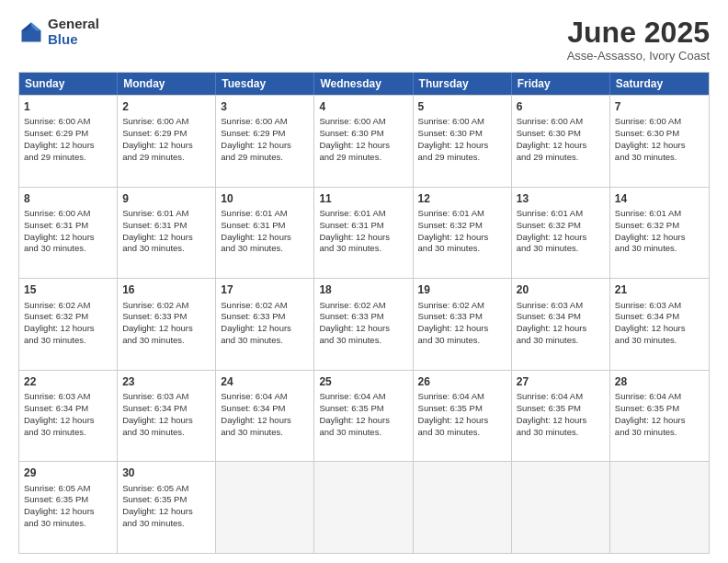 Image resolution: width=728 pixels, height=563 pixels. What do you see at coordinates (265, 382) in the screenshot?
I see `day-number: 24` at bounding box center [265, 382].